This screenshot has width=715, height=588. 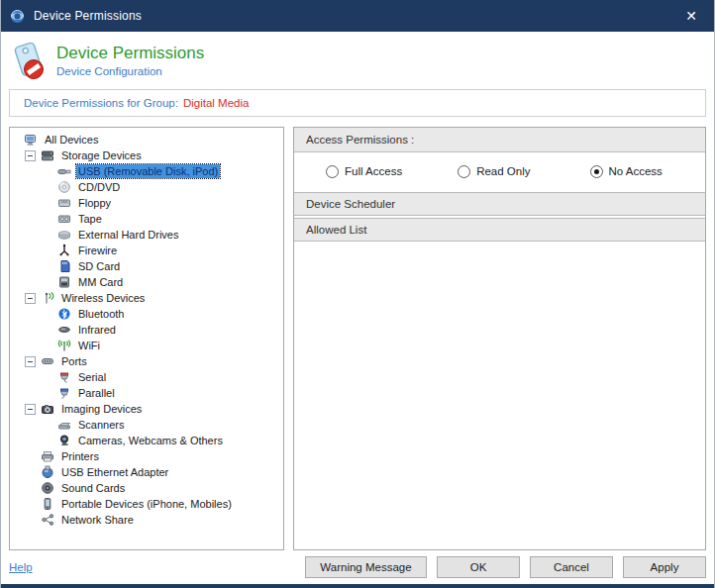 What do you see at coordinates (64, 203) in the screenshot?
I see `floppy-icon` at bounding box center [64, 203].